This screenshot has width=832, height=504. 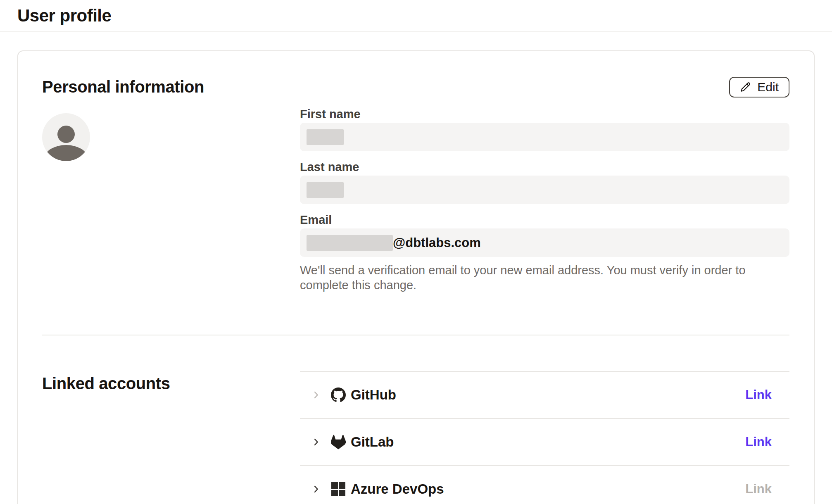 What do you see at coordinates (768, 442) in the screenshot?
I see `gitlab-link-action: Link` at bounding box center [768, 442].